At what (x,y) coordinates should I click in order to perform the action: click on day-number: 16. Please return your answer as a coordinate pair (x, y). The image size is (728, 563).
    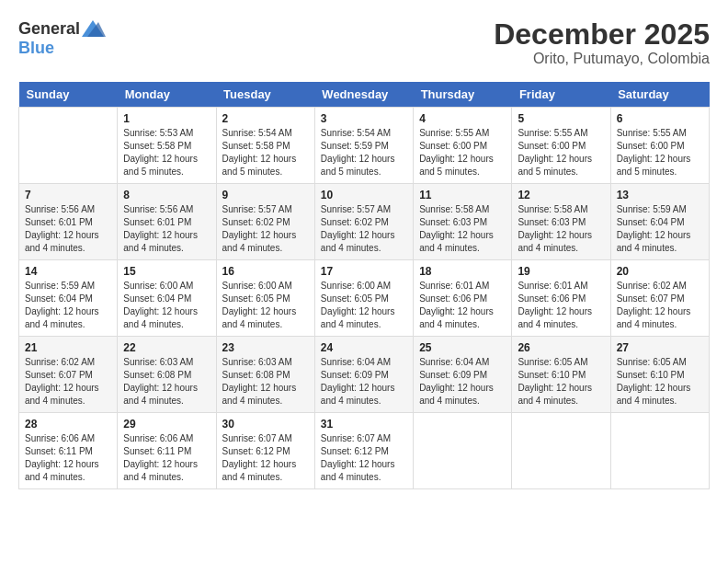
    Looking at the image, I should click on (266, 271).